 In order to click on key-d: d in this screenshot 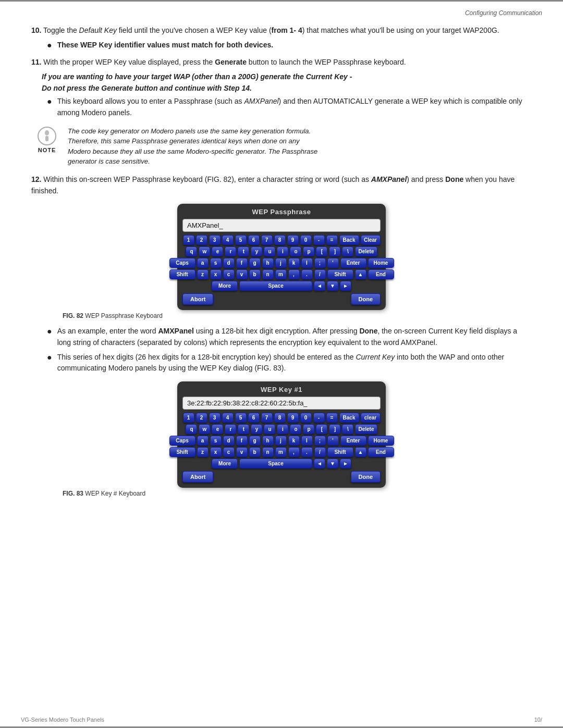, I will do `click(229, 263)`.